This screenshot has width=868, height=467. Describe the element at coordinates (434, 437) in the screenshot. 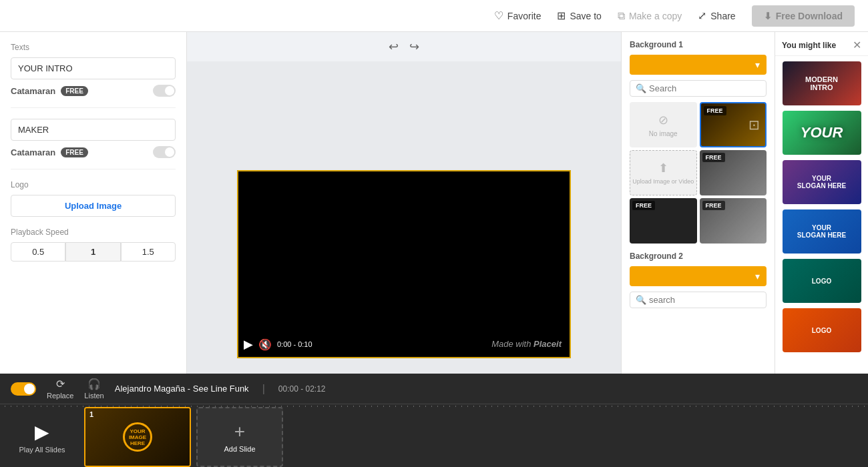

I see `slides-strip: ▶ Play All Slides 1 YOURIMAGEHERE + Add …` at that location.